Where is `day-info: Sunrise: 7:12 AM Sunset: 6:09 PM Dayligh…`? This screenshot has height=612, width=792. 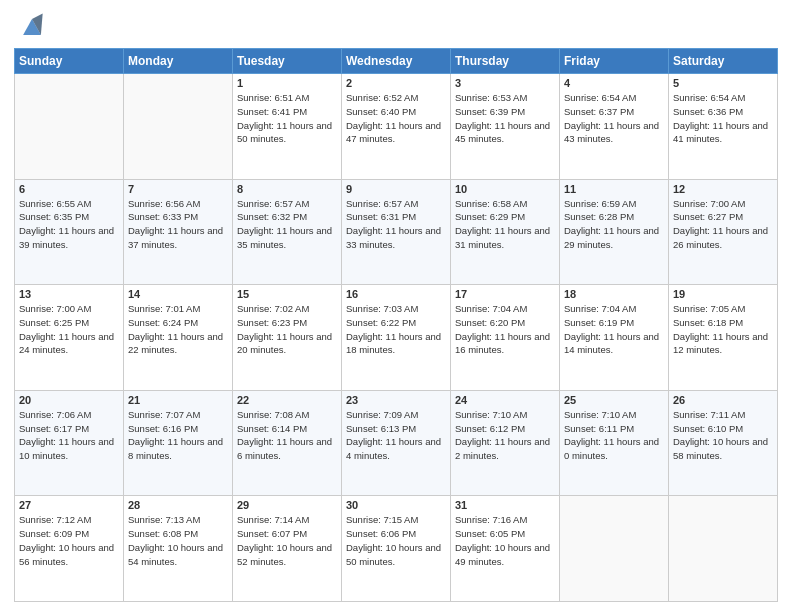 day-info: Sunrise: 7:12 AM Sunset: 6:09 PM Dayligh… is located at coordinates (69, 540).